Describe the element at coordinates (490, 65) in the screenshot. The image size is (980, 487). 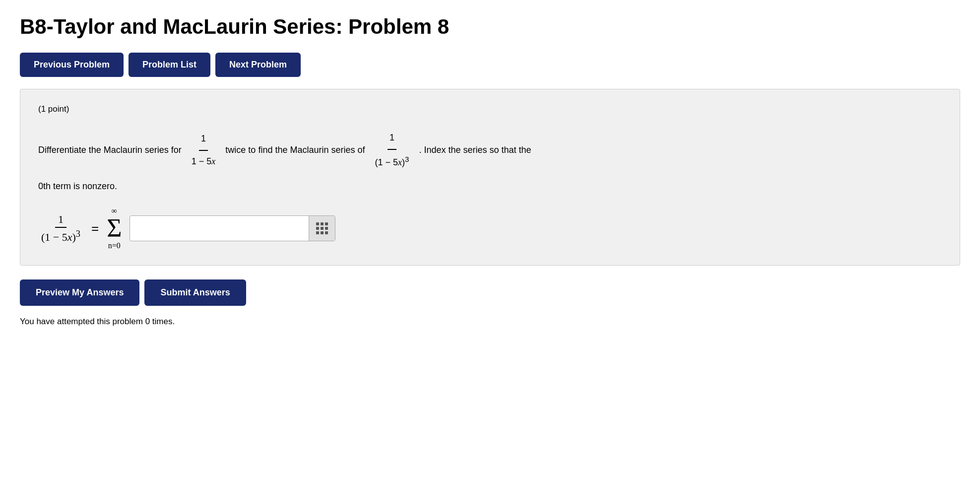
I see `nav-buttons: Previous Problem Problem List Next Probl…` at that location.